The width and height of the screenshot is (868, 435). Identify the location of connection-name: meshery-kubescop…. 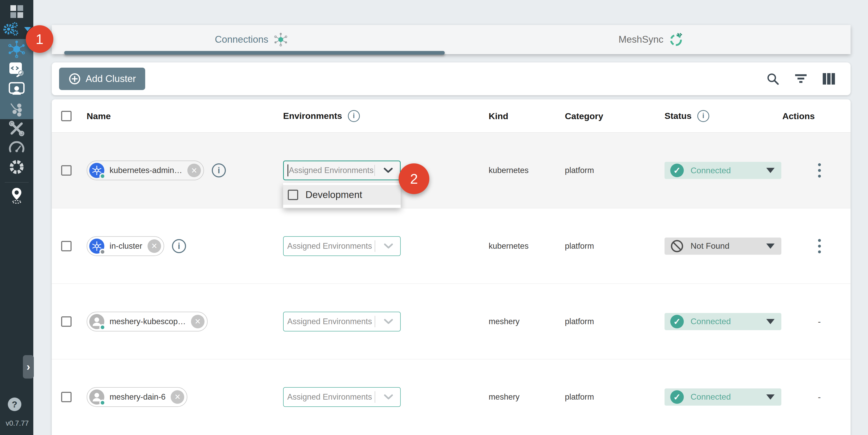
(148, 321).